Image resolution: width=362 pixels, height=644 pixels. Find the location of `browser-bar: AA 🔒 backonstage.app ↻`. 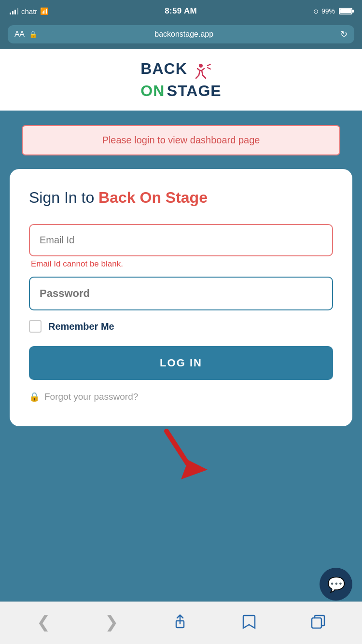

browser-bar: AA 🔒 backonstage.app ↻ is located at coordinates (181, 35).